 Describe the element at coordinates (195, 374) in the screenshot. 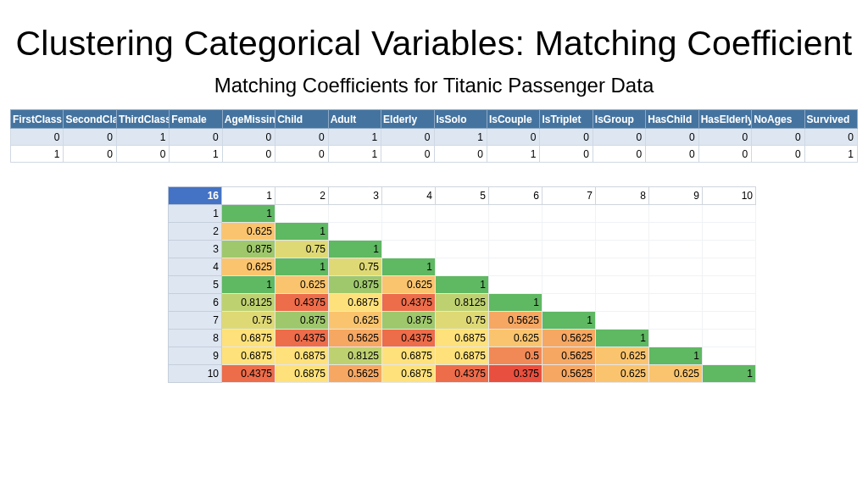

I see `matrix-row-header: 10` at that location.